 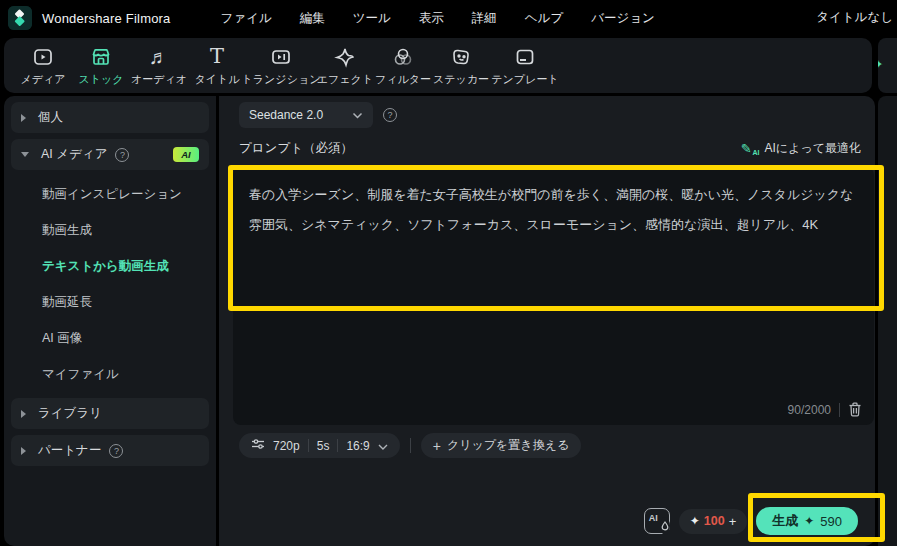 What do you see at coordinates (410, 446) in the screenshot?
I see `controls-row: 720p 5s 16:9 + クリップを置き換える` at bounding box center [410, 446].